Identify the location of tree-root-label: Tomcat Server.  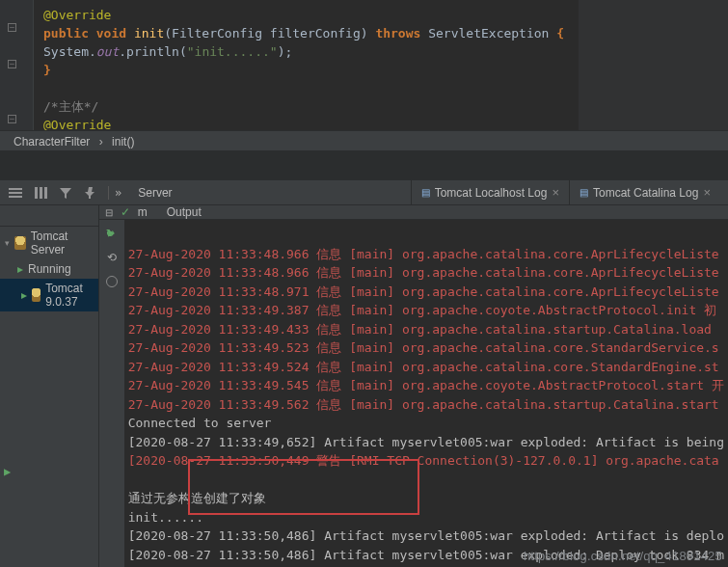
(62, 243).